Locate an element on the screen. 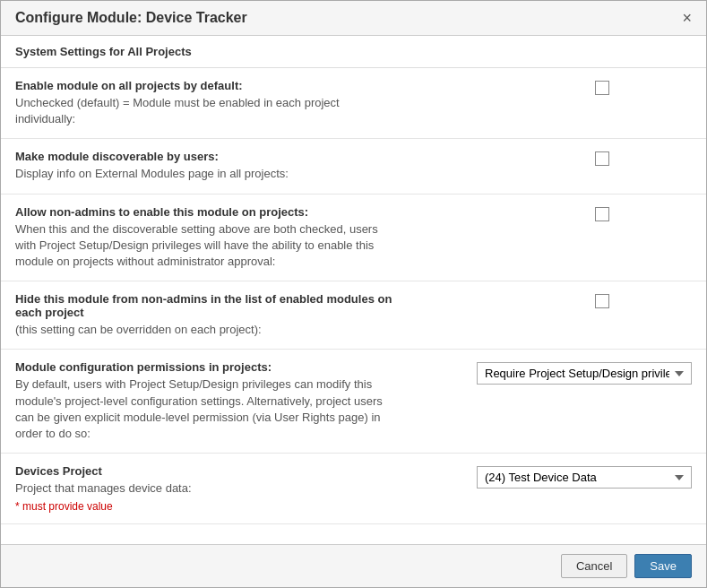 The image size is (707, 588). modal-footer: Cancel Save is located at coordinates (353, 566).